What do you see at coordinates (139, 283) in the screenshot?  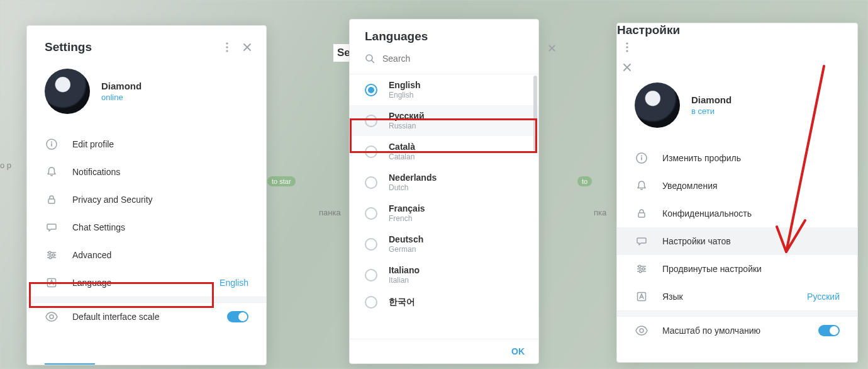 I see `menu-label: Language` at bounding box center [139, 283].